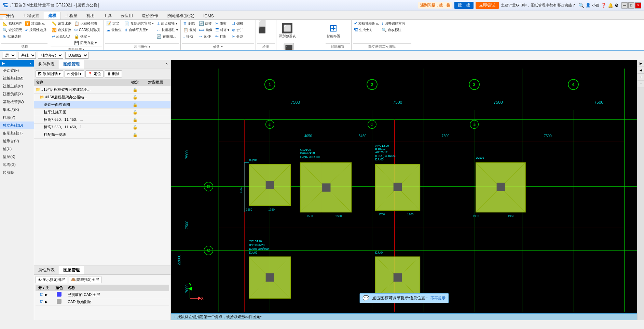  What do you see at coordinates (222, 24) in the screenshot?
I see `btn-trim: ✂修剪` at bounding box center [222, 24].